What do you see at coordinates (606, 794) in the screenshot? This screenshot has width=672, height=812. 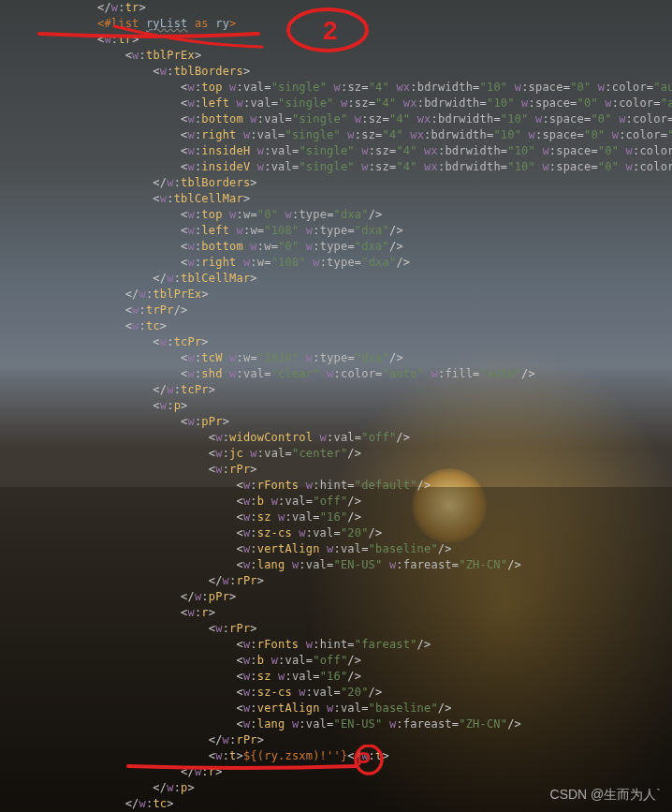 I see `watermark: CSDN @生而为人`` at bounding box center [606, 794].